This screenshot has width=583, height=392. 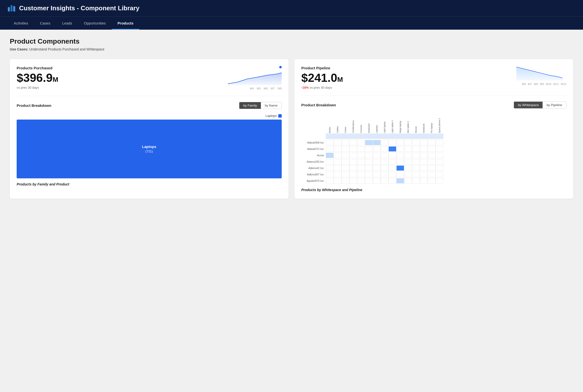 I want to click on col-mega-laptop: Mega laptop, so click(x=400, y=123).